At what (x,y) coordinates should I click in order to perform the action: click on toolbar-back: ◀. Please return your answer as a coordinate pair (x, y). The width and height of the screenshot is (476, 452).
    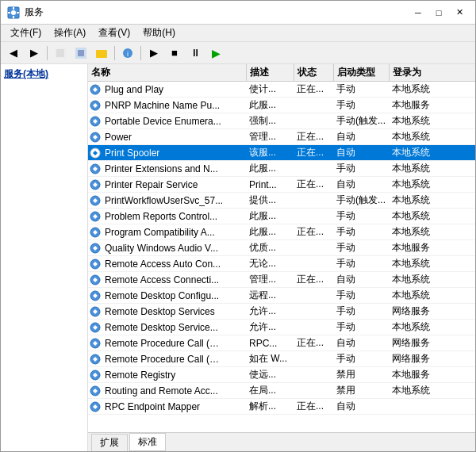
    Looking at the image, I should click on (13, 53).